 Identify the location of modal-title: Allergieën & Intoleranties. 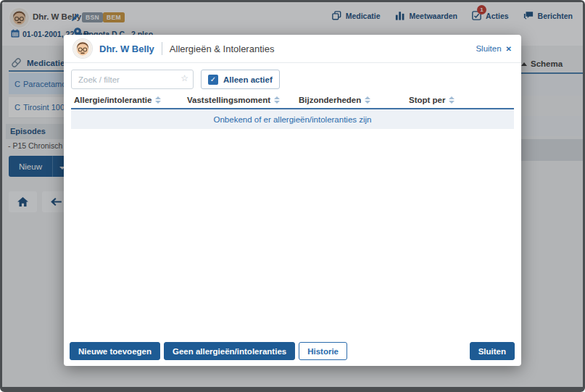
(222, 49).